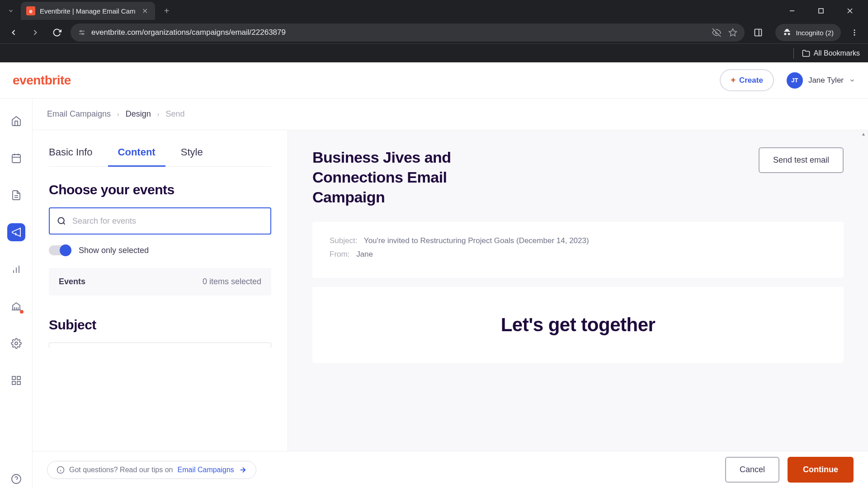 This screenshot has width=868, height=488. What do you see at coordinates (79, 114) in the screenshot?
I see `crumb-email-campaigns: Email Campaigns` at bounding box center [79, 114].